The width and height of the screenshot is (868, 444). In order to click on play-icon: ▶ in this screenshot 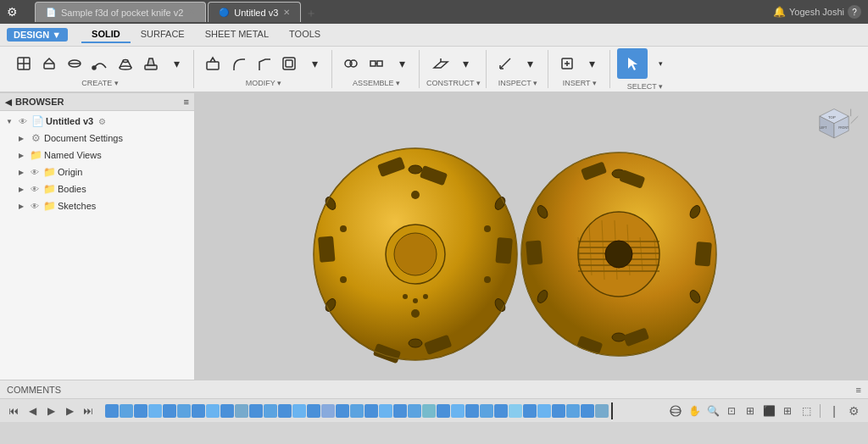, I will do `click(51, 411)`.